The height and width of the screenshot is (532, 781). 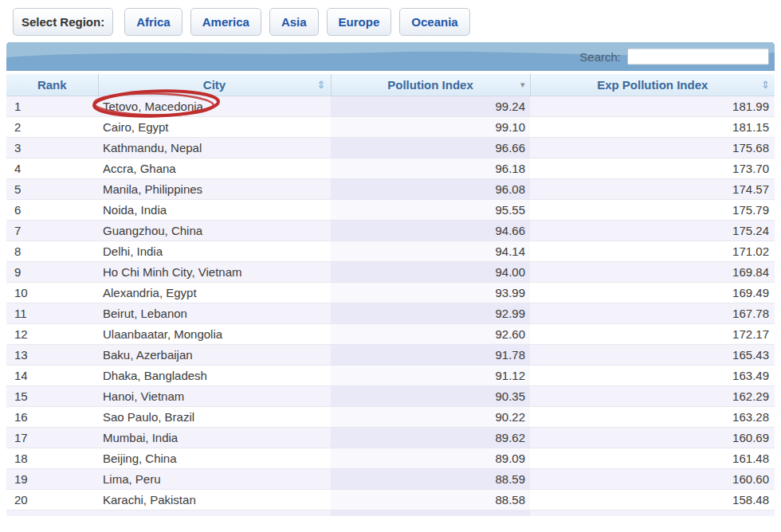 What do you see at coordinates (652, 313) in the screenshot?
I see `cell-exp: 167.78` at bounding box center [652, 313].